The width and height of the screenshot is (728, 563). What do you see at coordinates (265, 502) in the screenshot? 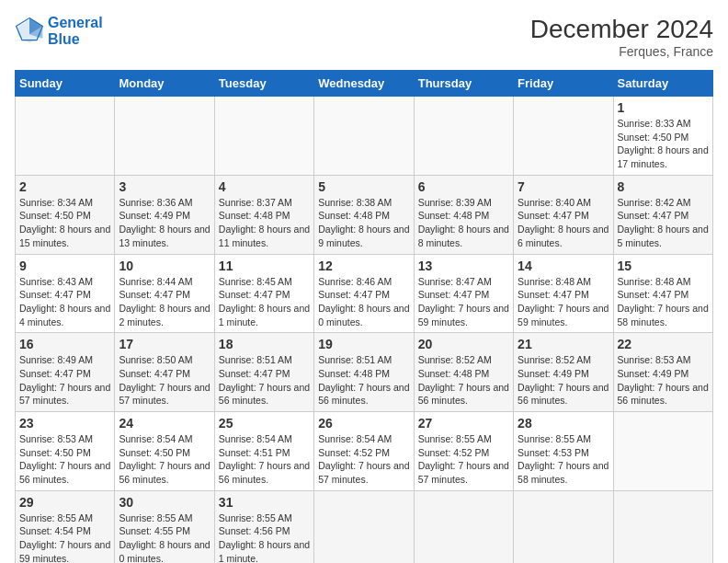
I see `day-number: 31` at bounding box center [265, 502].